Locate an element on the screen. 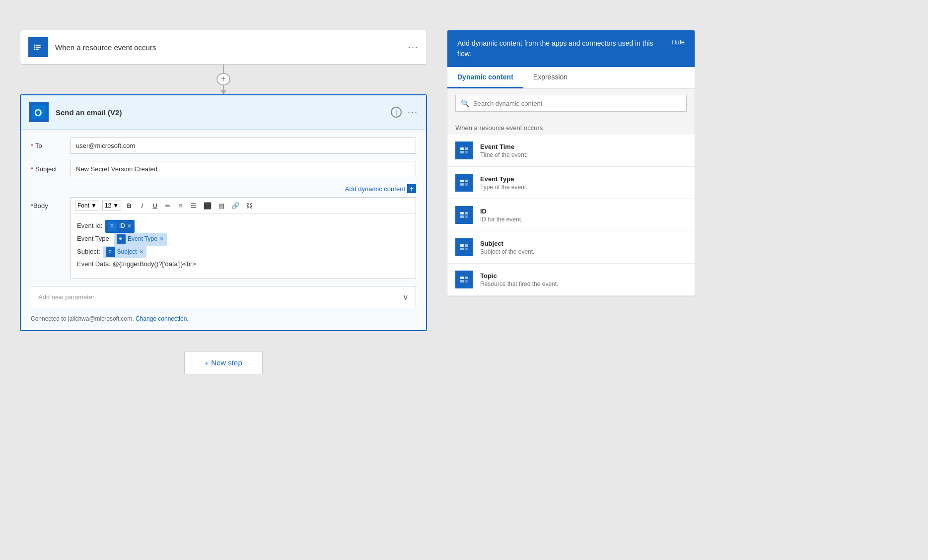 The width and height of the screenshot is (928, 560). panel-section-label: When a resource event occurs is located at coordinates (571, 126).